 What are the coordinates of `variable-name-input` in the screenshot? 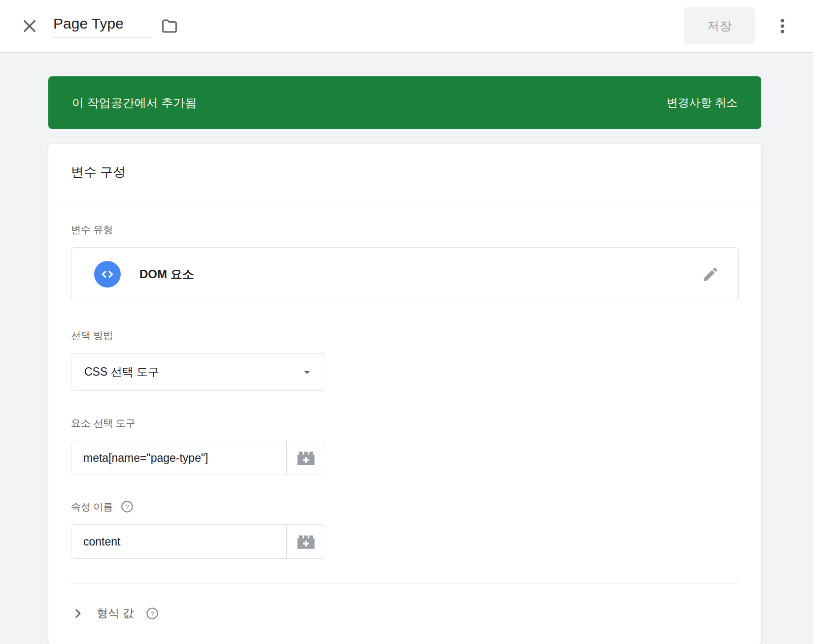 It's located at (102, 26).